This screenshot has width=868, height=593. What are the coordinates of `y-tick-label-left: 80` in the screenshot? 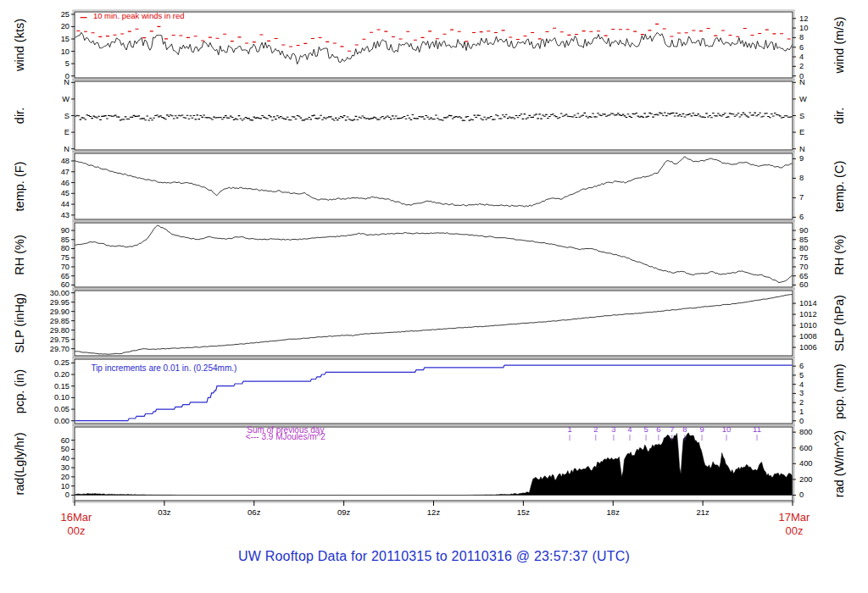 It's located at (65, 248).